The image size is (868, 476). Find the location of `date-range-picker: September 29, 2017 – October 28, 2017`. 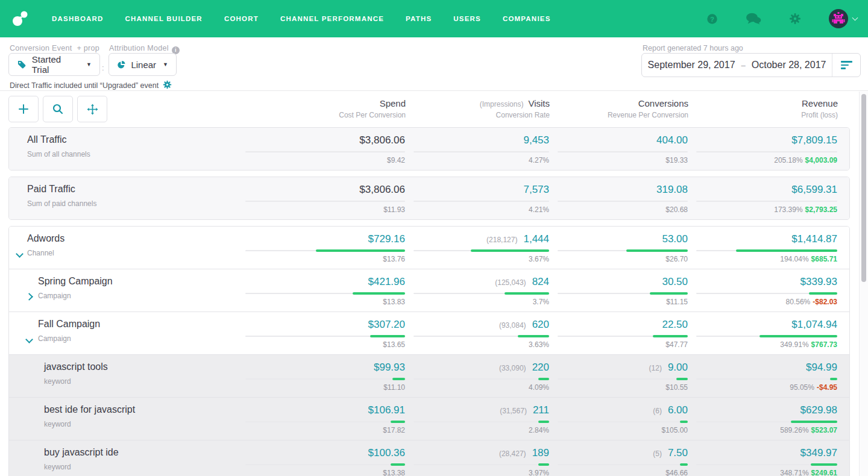

date-range-picker: September 29, 2017 – October 28, 2017 is located at coordinates (751, 65).